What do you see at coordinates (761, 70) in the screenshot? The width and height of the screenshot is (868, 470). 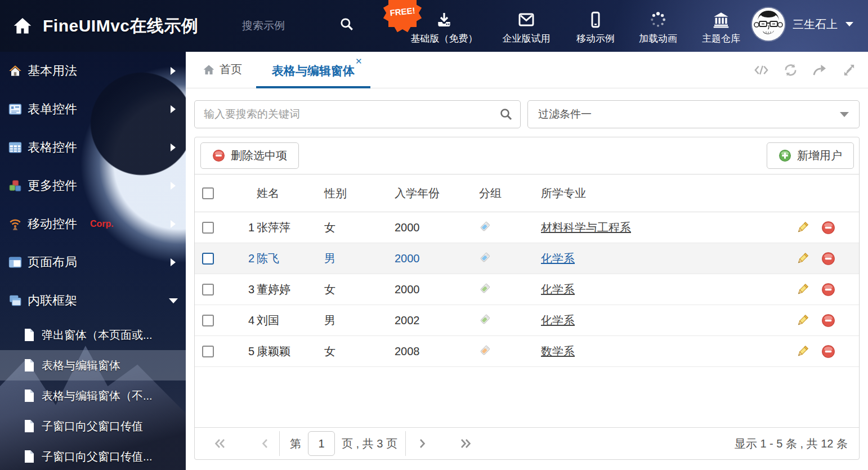 I see `code-icon` at bounding box center [761, 70].